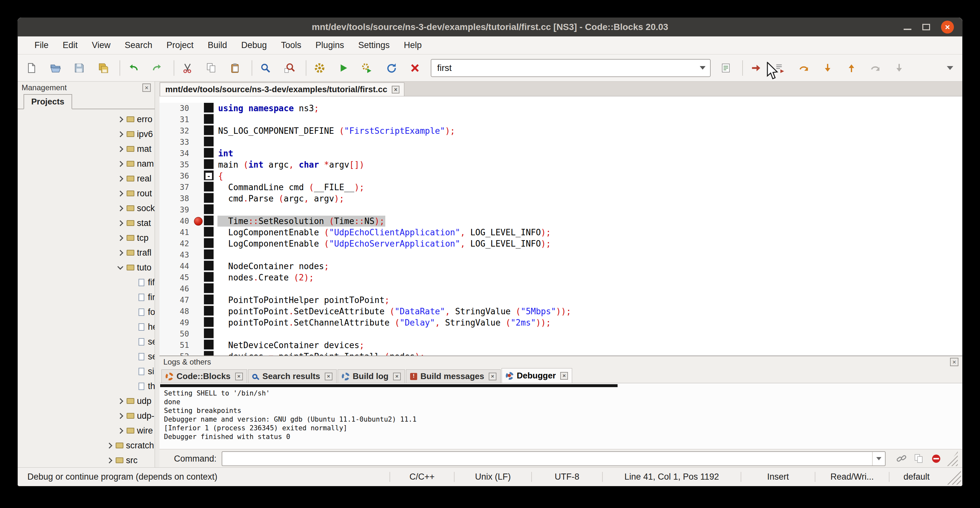  Describe the element at coordinates (138, 45) in the screenshot. I see `menu-item: Search` at that location.